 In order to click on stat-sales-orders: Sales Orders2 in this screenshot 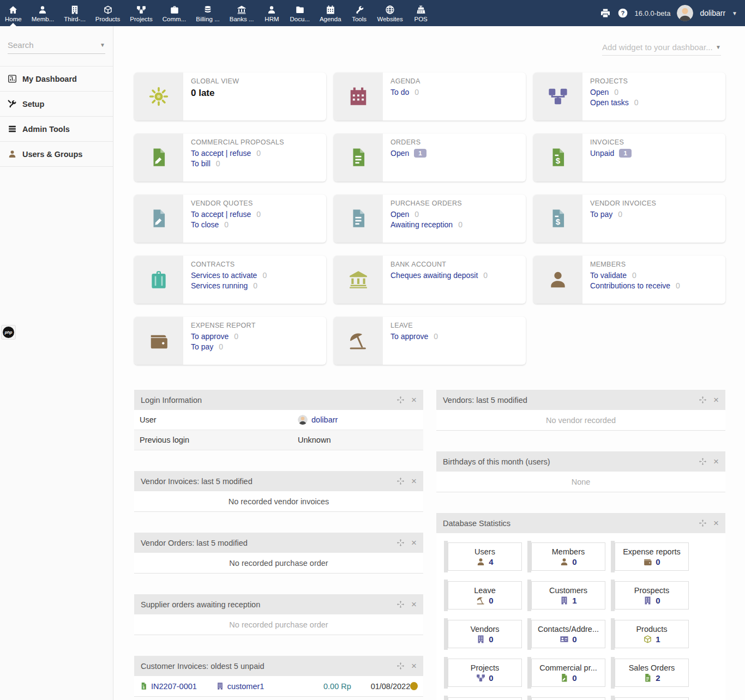, I will do `click(652, 673)`.